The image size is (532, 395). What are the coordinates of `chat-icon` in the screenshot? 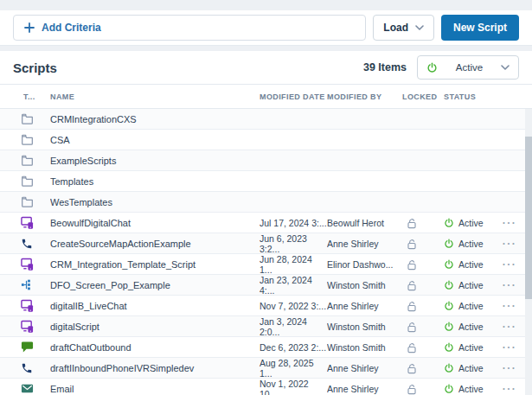 It's located at (28, 347).